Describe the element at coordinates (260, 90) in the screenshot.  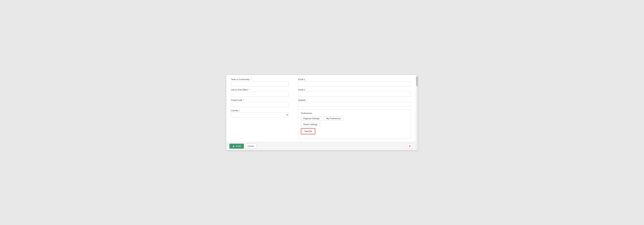
I see `city-label: City or Post Office *` at that location.